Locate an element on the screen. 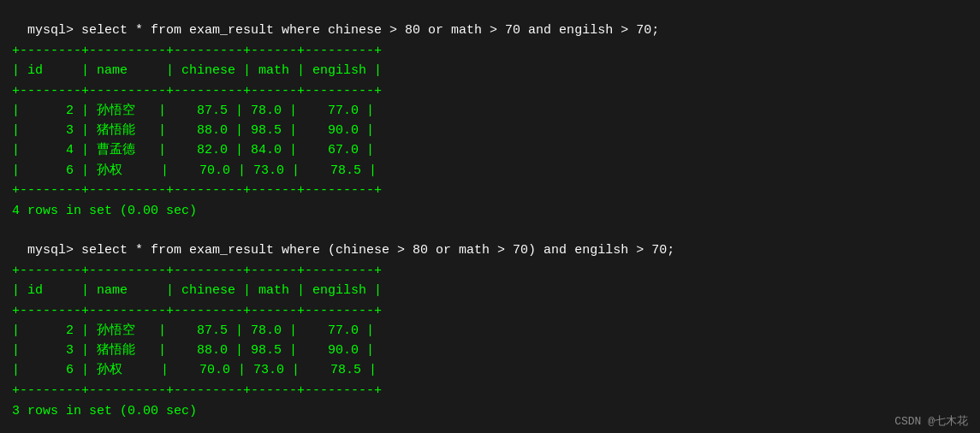  table1-sep-mid: +--------+----------+---------+------+--… is located at coordinates (490, 91).